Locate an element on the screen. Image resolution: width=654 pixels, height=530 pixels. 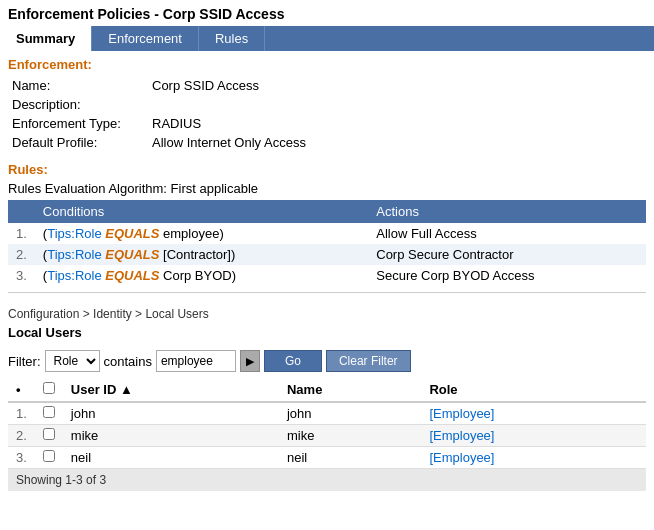
filter-bar: Filter: Role contains ▶ Go Clear Filter is located at coordinates (327, 361).